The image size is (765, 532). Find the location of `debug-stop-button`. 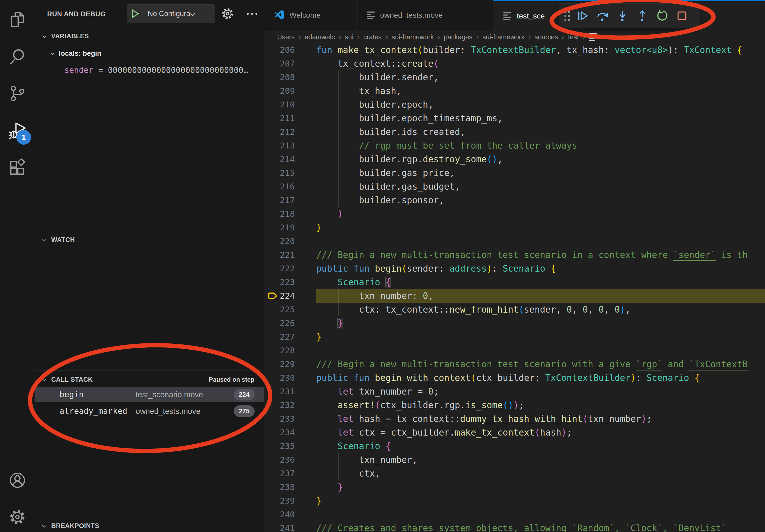

debug-stop-button is located at coordinates (682, 16).